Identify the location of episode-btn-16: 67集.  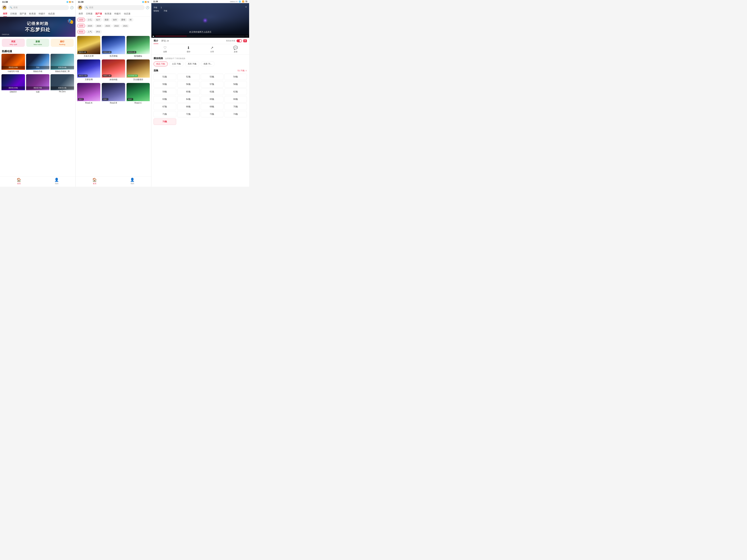
(165, 107).